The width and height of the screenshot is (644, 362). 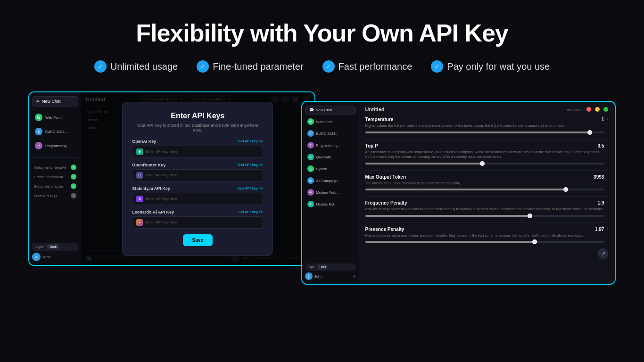 What do you see at coordinates (485, 236) in the screenshot?
I see `param-presencepenalty-desc: How much to penalize new tokens based on…` at bounding box center [485, 236].